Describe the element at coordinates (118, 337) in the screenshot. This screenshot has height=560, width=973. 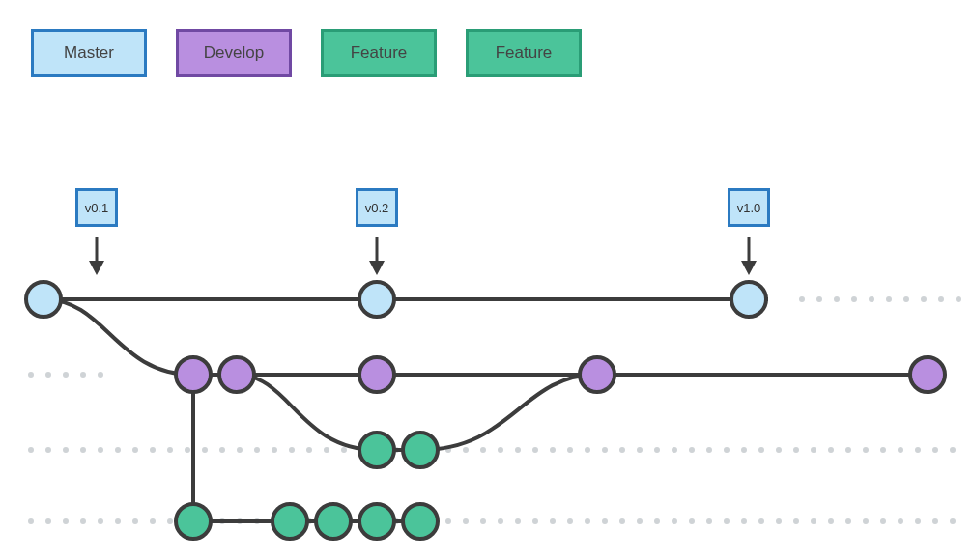
I see `edge-master-to-develop` at that location.